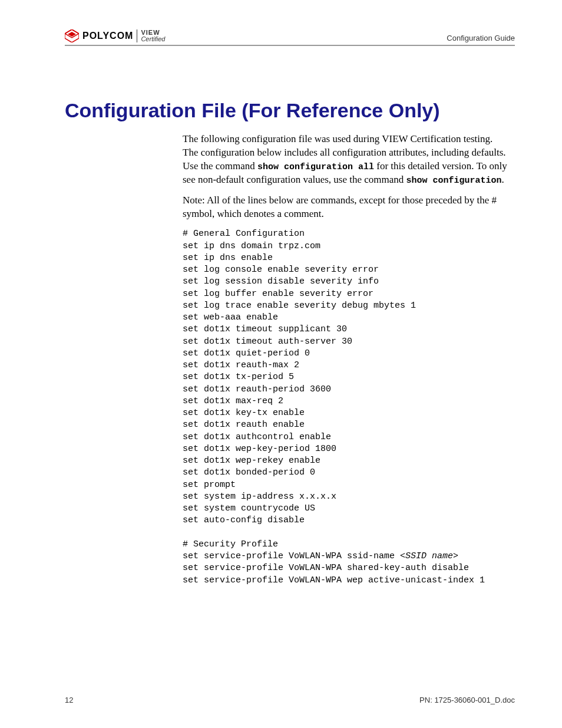  Describe the element at coordinates (429, 556) in the screenshot. I see `ssid-placeholder: <SSID name>` at that location.